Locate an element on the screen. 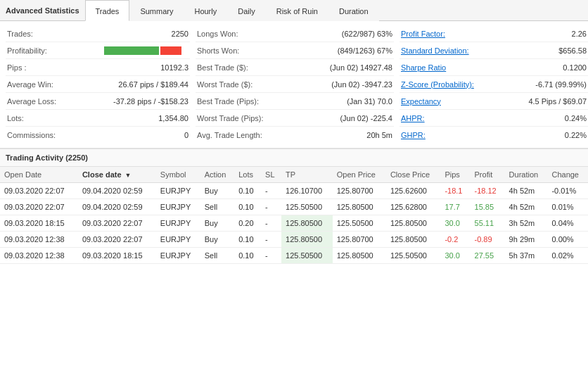  trading-activity-title: Trading Activity (2250) is located at coordinates (294, 158).